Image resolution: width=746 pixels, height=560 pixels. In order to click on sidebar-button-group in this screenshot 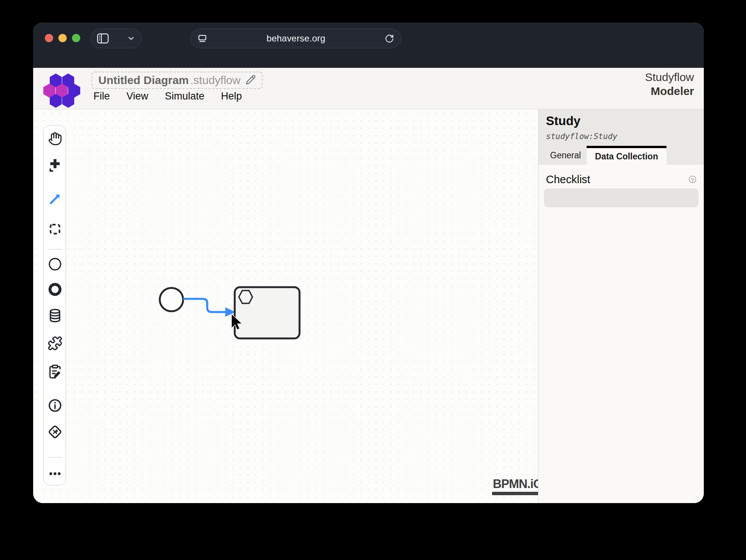, I will do `click(116, 38)`.